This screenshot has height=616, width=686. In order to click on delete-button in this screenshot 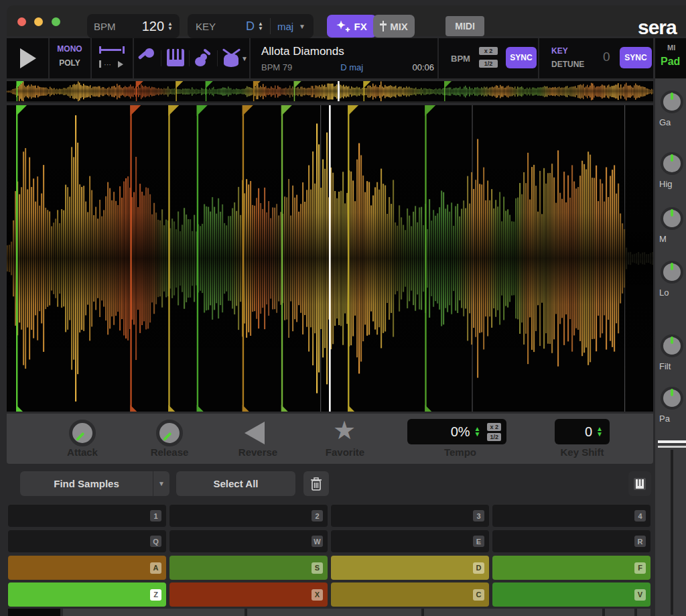, I will do `click(316, 484)`.